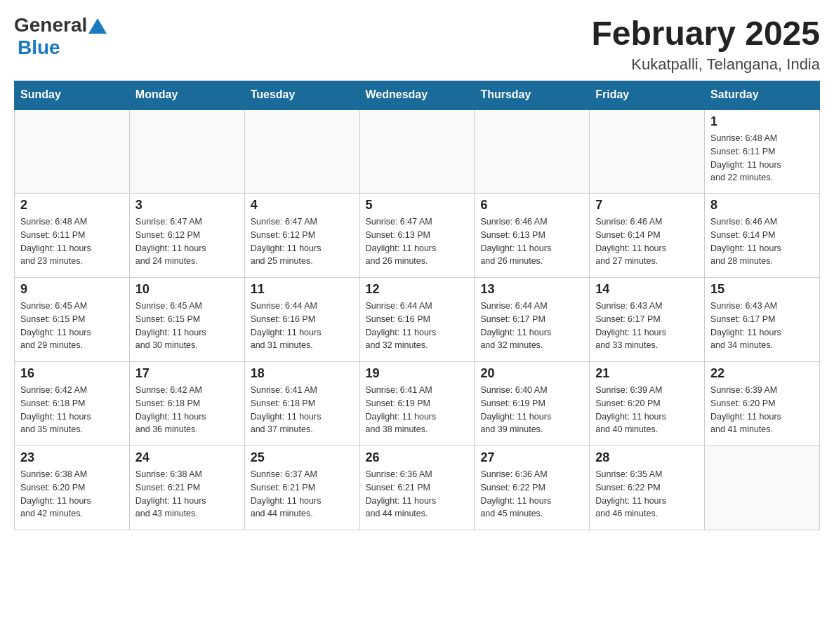 The image size is (834, 644). What do you see at coordinates (647, 457) in the screenshot?
I see `day-number: 28` at bounding box center [647, 457].